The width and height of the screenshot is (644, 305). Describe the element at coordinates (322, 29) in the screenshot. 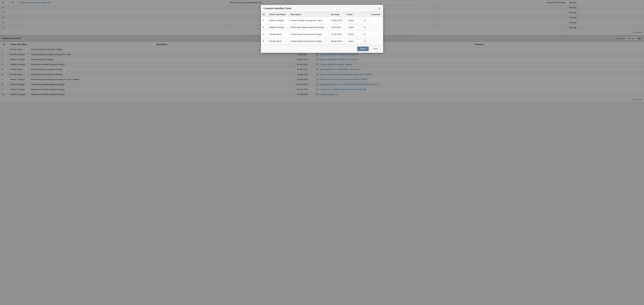

I see `modal-body: Sr. Active Task Name Description Due Dat…` at that location.